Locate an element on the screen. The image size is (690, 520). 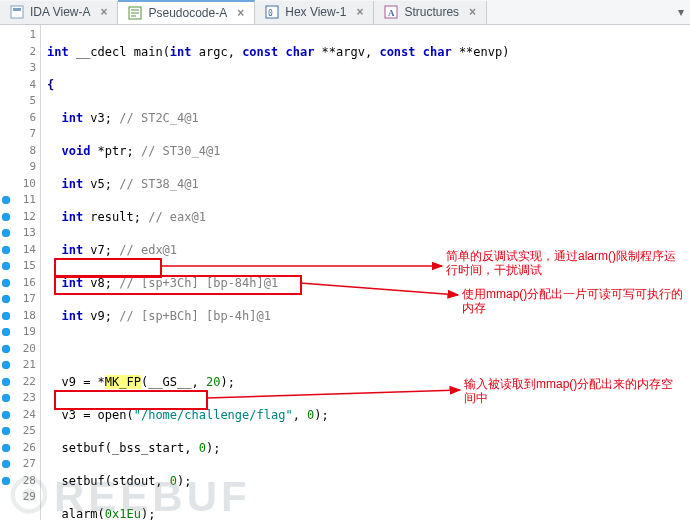
line-number: 27 is located at coordinates (30, 464).